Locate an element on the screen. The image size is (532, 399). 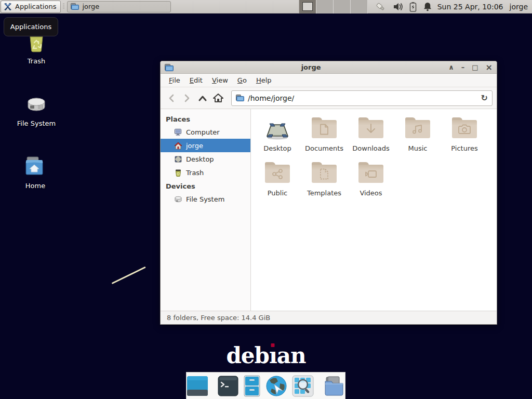
path-text: /home/jorge/ is located at coordinates (363, 98).